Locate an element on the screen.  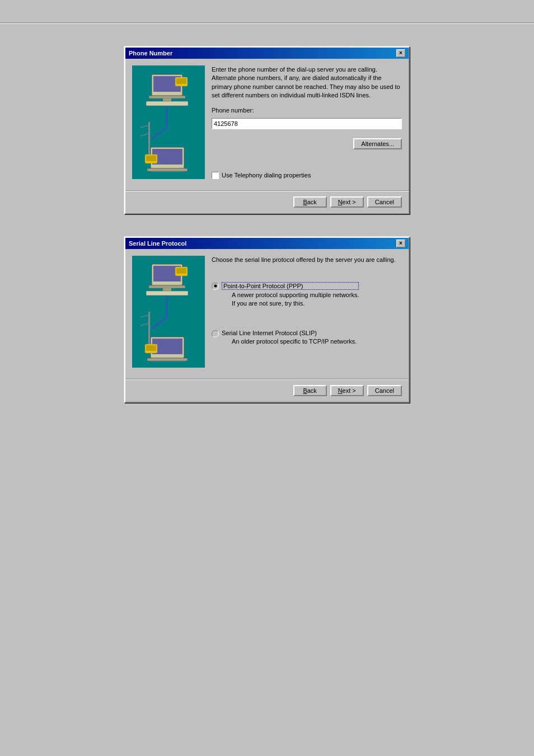
next-button-2: Next > is located at coordinates (347, 391).